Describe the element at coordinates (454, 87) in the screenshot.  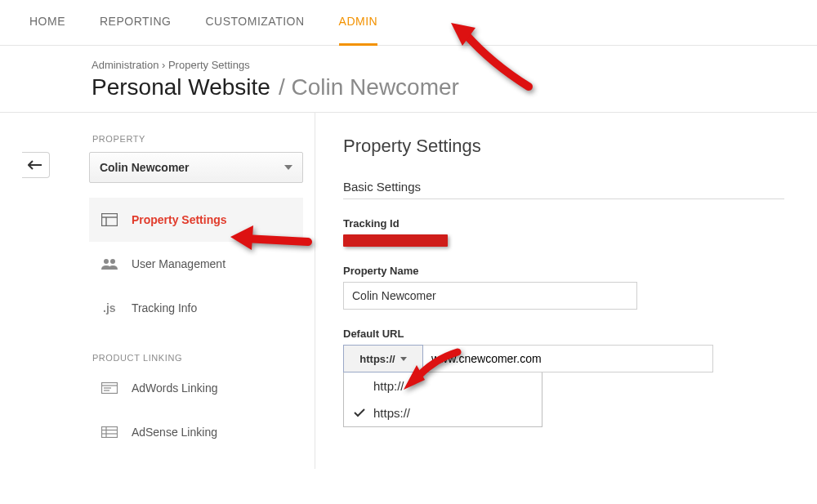
I see `page-title: Personal Website / Colin Newcomer` at that location.